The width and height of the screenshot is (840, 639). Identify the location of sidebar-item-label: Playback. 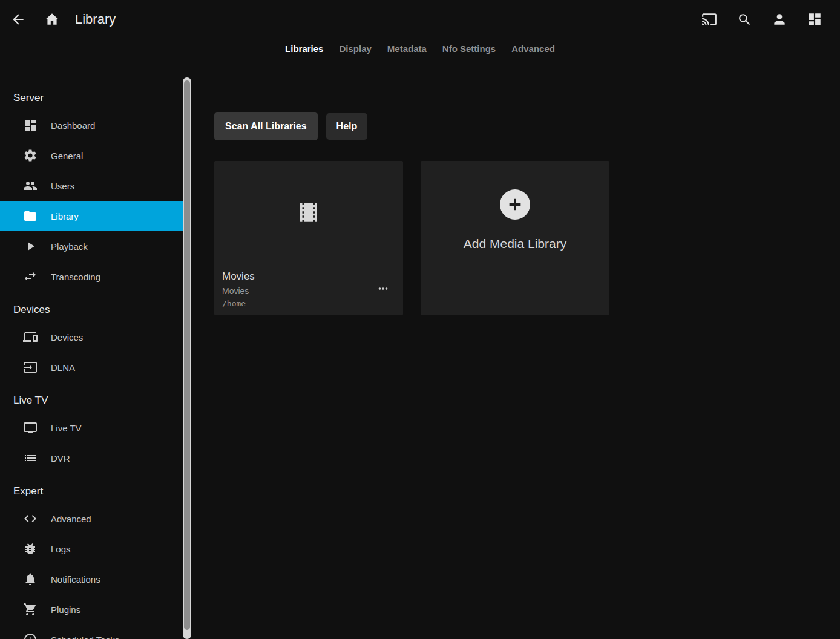
(69, 247).